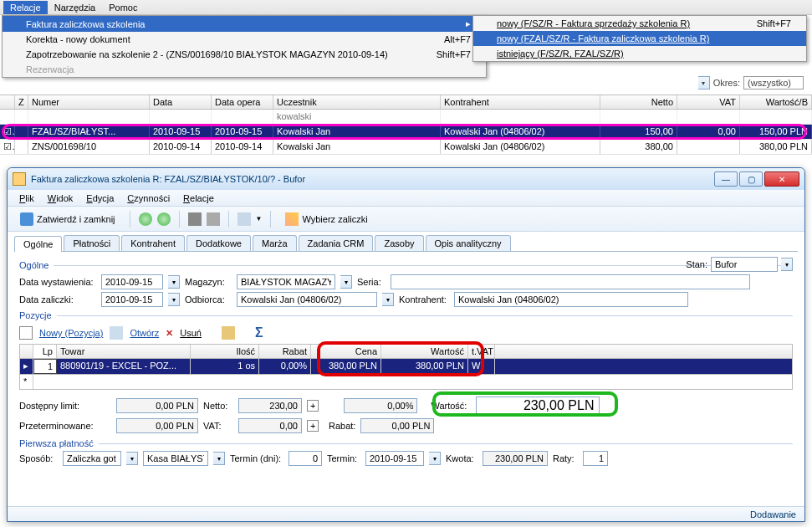  What do you see at coordinates (181, 147) in the screenshot?
I see `cell-data: 2010-09-14` at bounding box center [181, 147].